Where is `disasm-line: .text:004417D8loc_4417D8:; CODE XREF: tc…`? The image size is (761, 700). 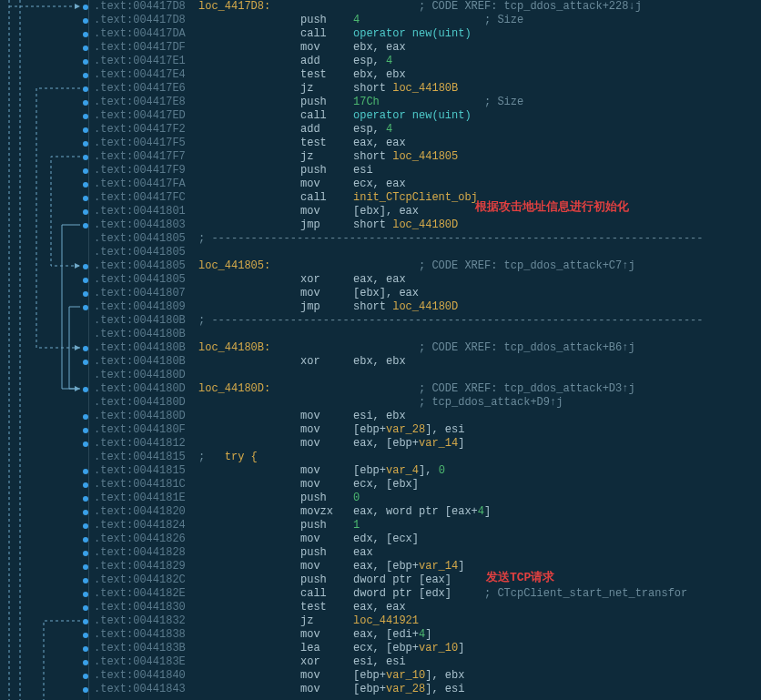
disasm-line: .text:004417D8loc_4417D8:; CODE XREF: tc… is located at coordinates (380, 7).